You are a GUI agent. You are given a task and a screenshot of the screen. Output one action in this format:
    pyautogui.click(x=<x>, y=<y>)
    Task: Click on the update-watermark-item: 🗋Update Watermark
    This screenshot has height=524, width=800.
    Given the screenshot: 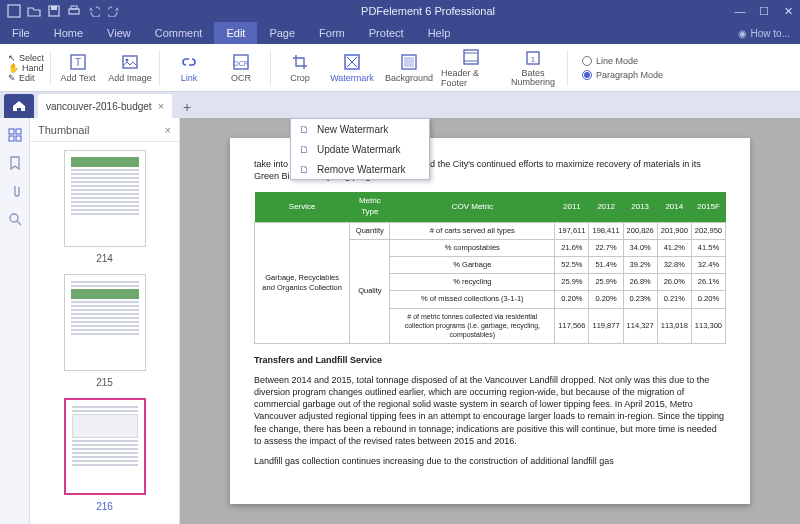 What is the action you would take?
    pyautogui.click(x=360, y=149)
    